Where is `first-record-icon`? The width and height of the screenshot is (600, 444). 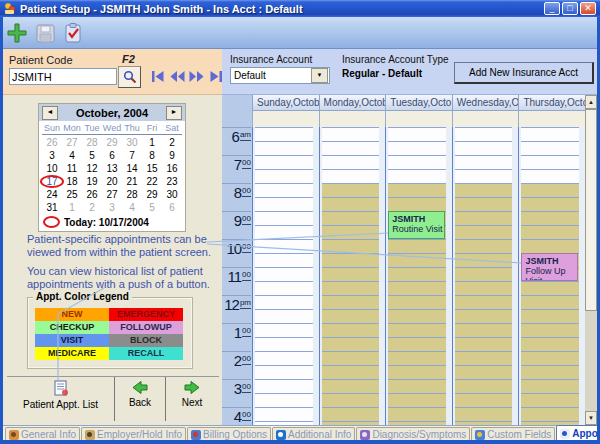
first-record-icon is located at coordinates (158, 76).